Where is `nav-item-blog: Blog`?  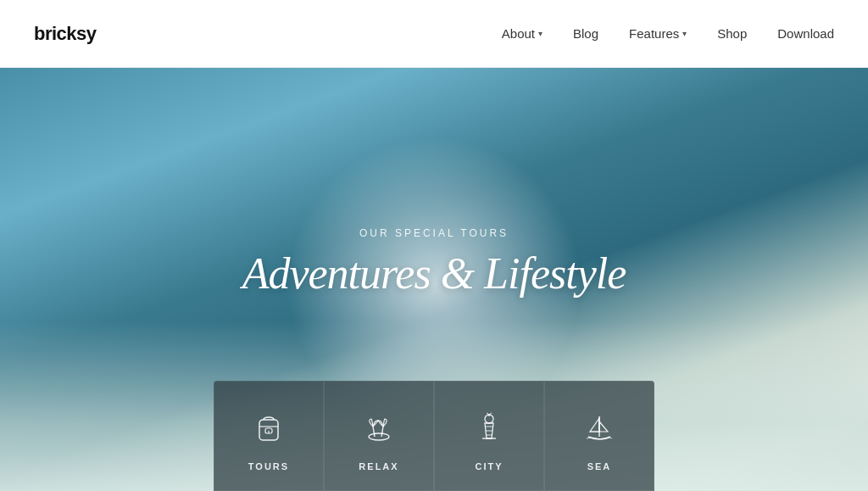 nav-item-blog: Blog is located at coordinates (586, 34).